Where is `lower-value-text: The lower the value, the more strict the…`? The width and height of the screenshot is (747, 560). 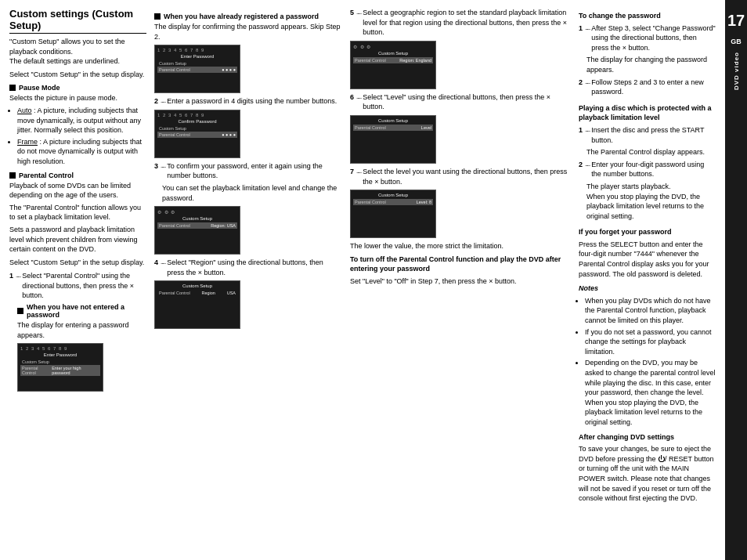 lower-value-text: The lower the value, the more strict the… is located at coordinates (460, 246).